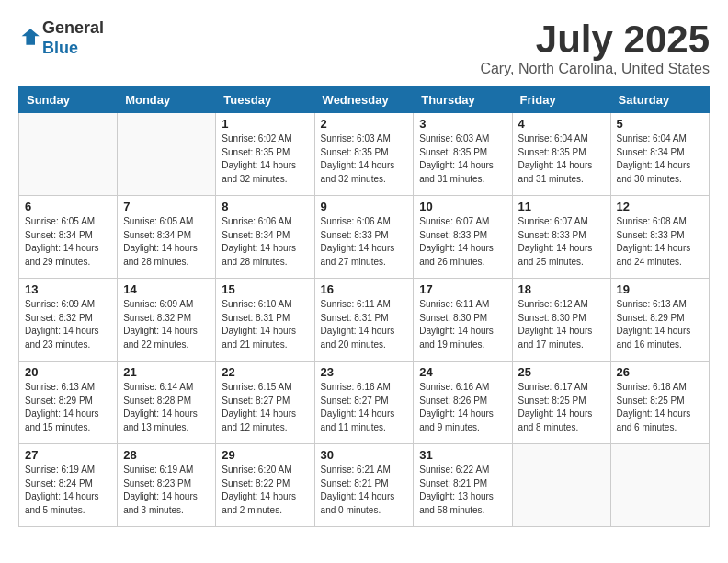  What do you see at coordinates (364, 100) in the screenshot?
I see `col-header-wednesday: Wednesday` at bounding box center [364, 100].